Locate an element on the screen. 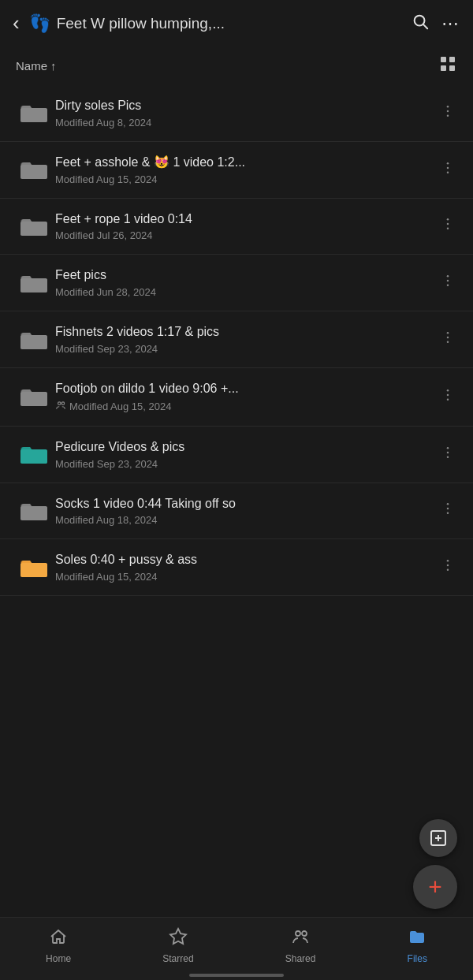 This screenshot has height=980, width=473. file-info: Feet + asshole & 😻 1 video 1:2...Modifie… is located at coordinates (244, 170).